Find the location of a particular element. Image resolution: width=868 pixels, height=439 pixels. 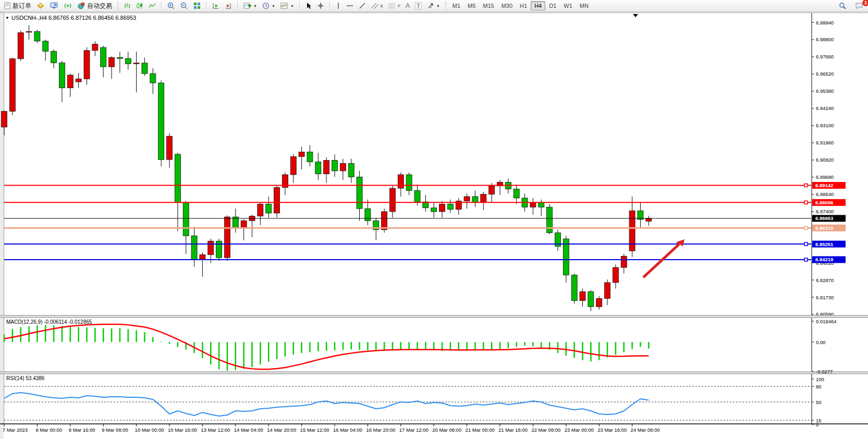

time-label: 7 Mar 2023 is located at coordinates (15, 430).